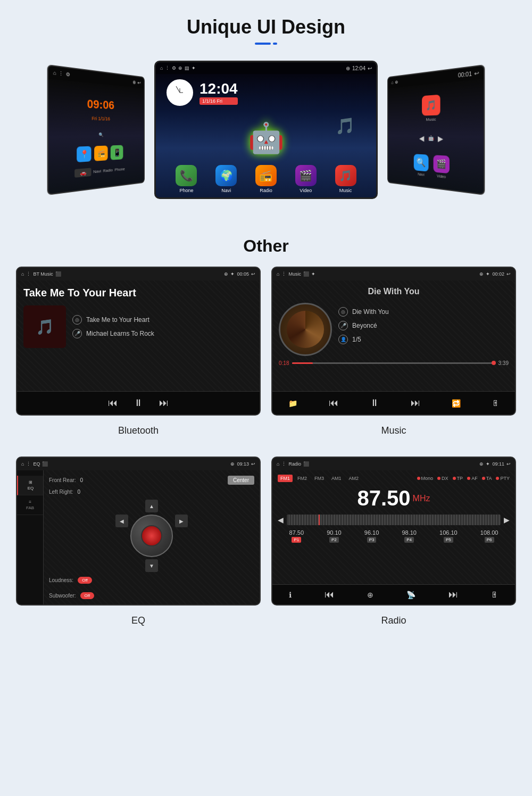 The height and width of the screenshot is (796, 532). Describe the element at coordinates (266, 179) in the screenshot. I see `center-app-radio: 📻 Radio` at that location.